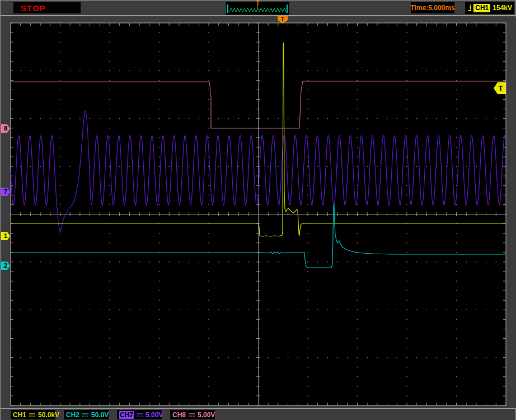 Image resolution: width=516 pixels, height=420 pixels. What do you see at coordinates (432, 8) in the screenshot?
I see `timebase-label: Time:5.000ms` at bounding box center [432, 8].